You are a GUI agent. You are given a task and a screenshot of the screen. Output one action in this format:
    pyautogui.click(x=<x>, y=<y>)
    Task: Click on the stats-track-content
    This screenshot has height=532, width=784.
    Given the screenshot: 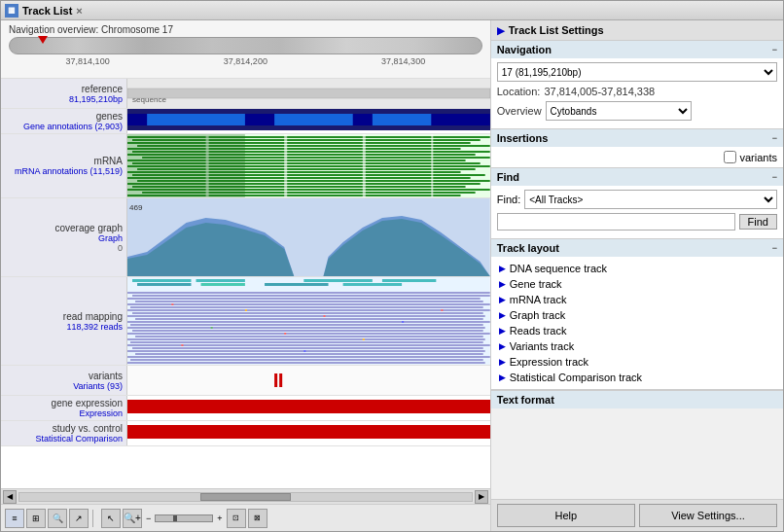 What is the action you would take?
    pyautogui.click(x=309, y=432)
    